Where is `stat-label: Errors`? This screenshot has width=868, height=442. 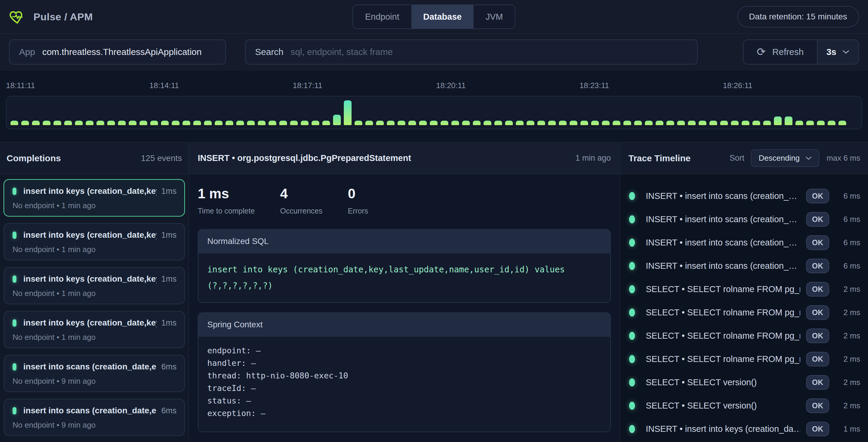 stat-label: Errors is located at coordinates (358, 211).